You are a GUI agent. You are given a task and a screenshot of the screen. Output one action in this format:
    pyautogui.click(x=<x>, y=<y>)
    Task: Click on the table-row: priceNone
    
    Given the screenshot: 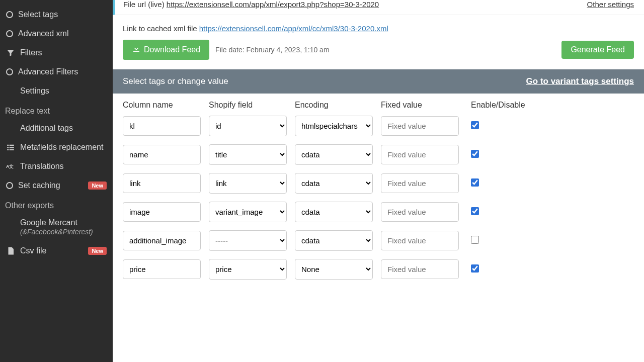 What is the action you would take?
    pyautogui.click(x=378, y=269)
    